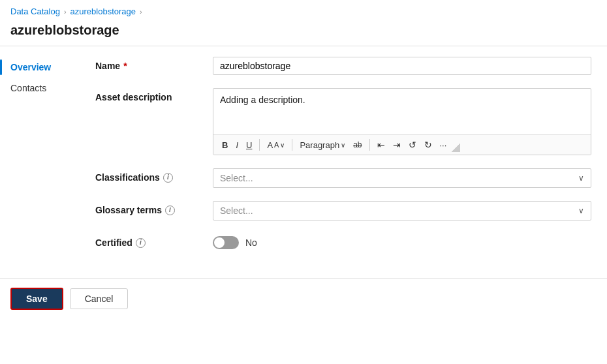  What do you see at coordinates (402, 112) in the screenshot?
I see `richtext-content: Adding a description.` at bounding box center [402, 112].